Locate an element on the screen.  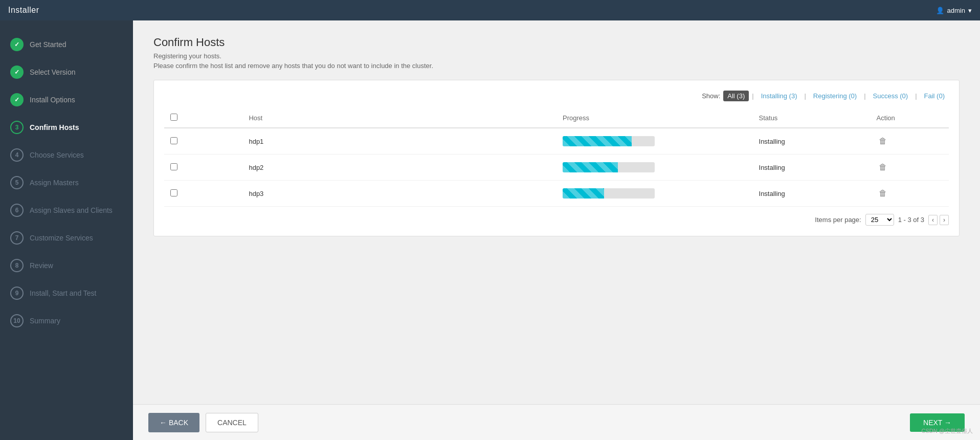
status-cell-2: Installing is located at coordinates (812, 168).